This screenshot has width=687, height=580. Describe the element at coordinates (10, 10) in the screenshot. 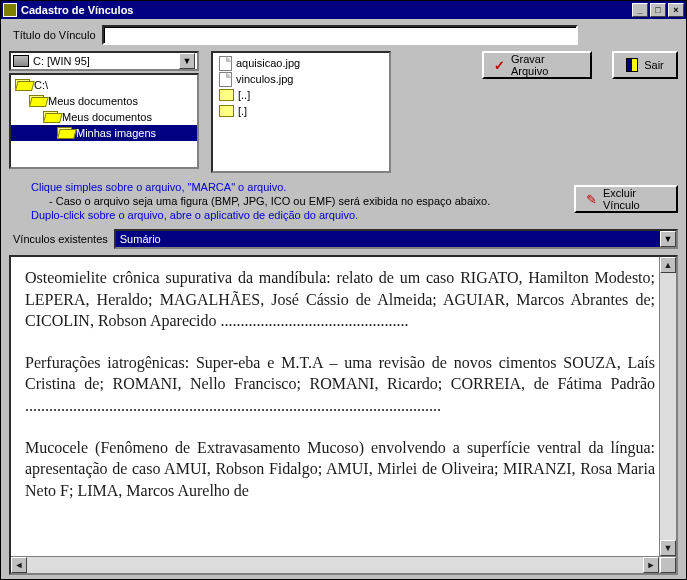

I see `app-icon` at that location.